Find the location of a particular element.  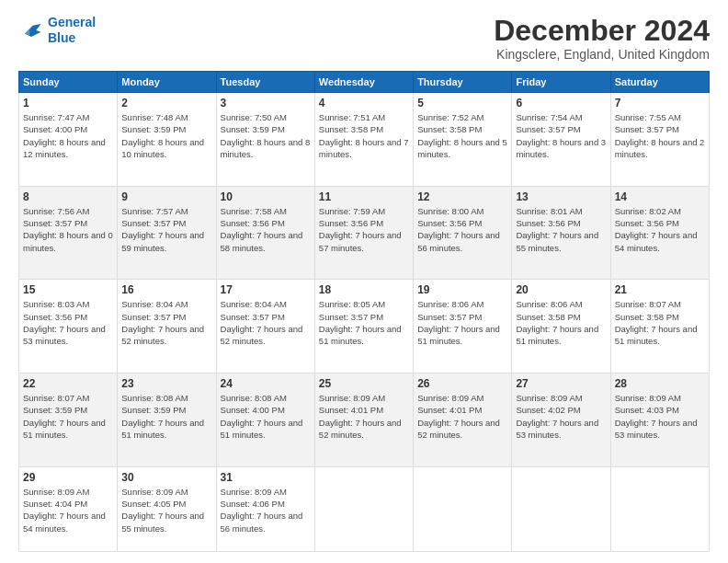

day-number: 19 is located at coordinates (462, 290).